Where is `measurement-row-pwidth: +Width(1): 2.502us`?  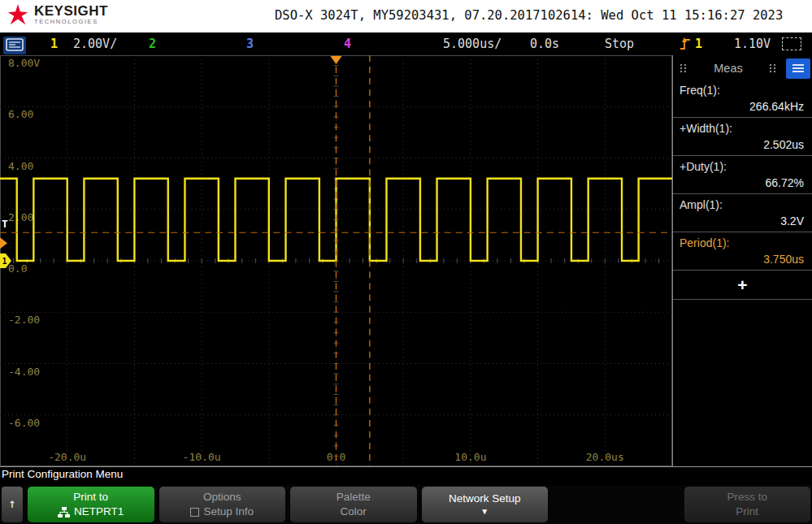
measurement-row-pwidth: +Width(1): 2.502us is located at coordinates (743, 136).